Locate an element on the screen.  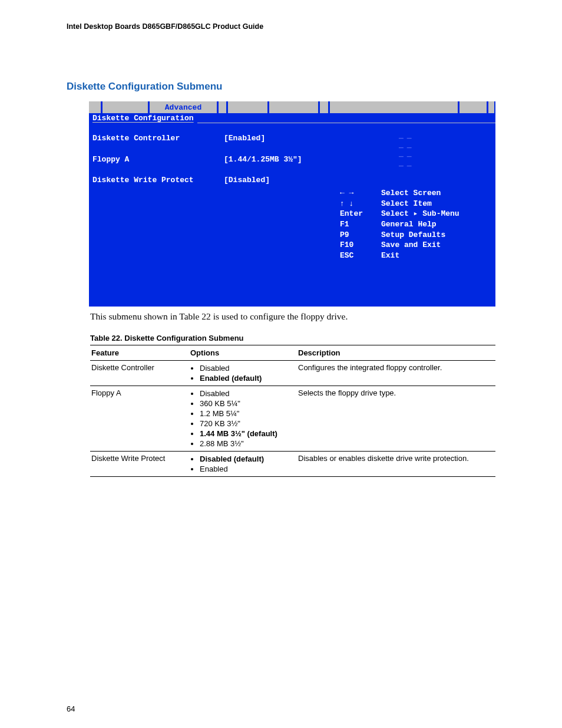
help-text: Select Item is located at coordinates (406, 204).